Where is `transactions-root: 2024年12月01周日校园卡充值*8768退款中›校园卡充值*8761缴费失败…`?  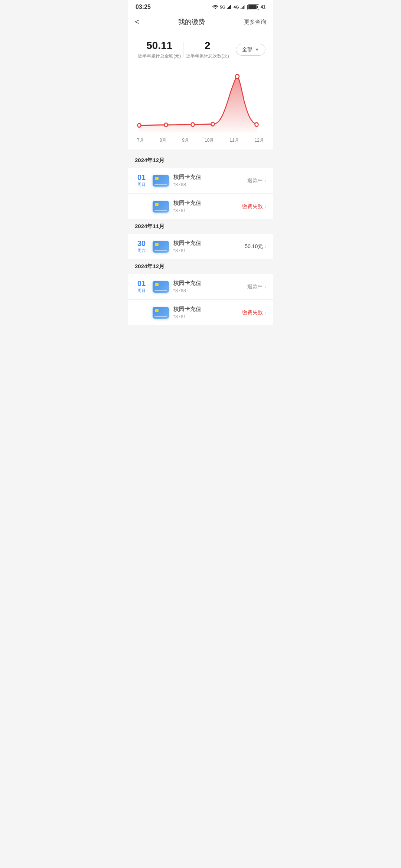 transactions-root: 2024年12月01周日校园卡充值*8768退款中›校园卡充值*8761缴费失败… is located at coordinates (200, 239).